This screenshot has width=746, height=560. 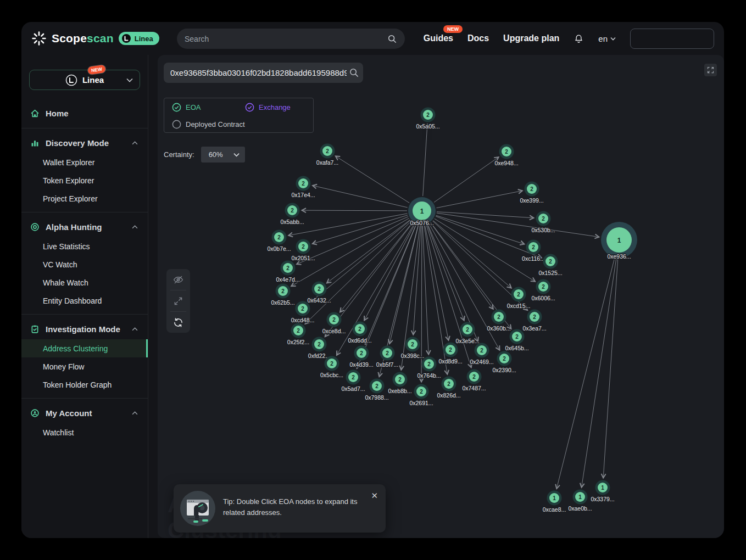 What do you see at coordinates (292, 214) in the screenshot?
I see `graph-node: 20x5abb...` at bounding box center [292, 214].